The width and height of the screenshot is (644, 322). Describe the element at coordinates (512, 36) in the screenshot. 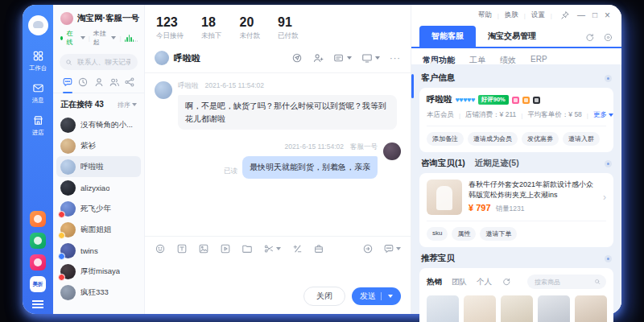

I see `tab-taobao-trade: 淘宝交易管理` at that location.